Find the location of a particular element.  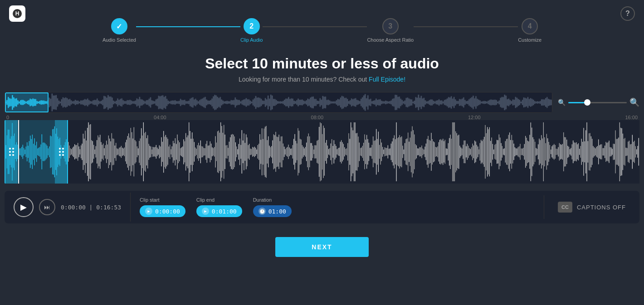

clip-start-button: ▶ 0:00:00 is located at coordinates (162, 211).